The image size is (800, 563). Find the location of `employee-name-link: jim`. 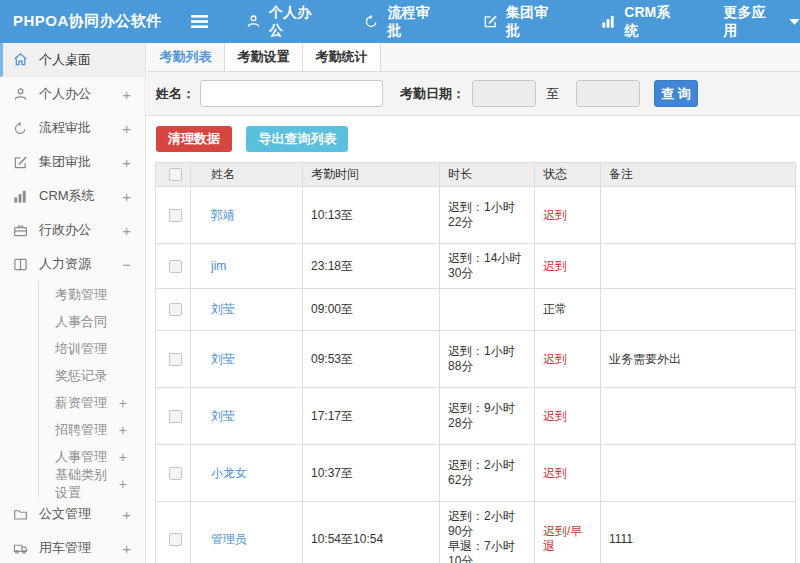

employee-name-link: jim is located at coordinates (218, 266).